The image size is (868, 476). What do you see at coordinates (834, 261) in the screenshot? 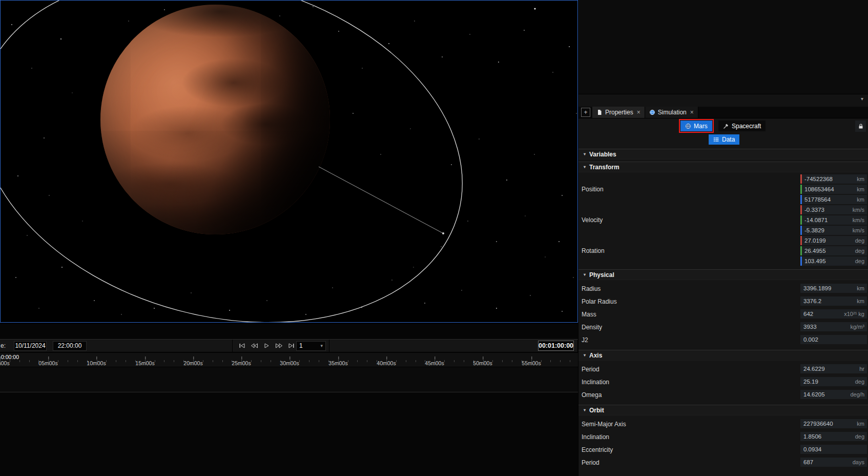
I see `z-value-field: 103.495 deg` at bounding box center [834, 261].